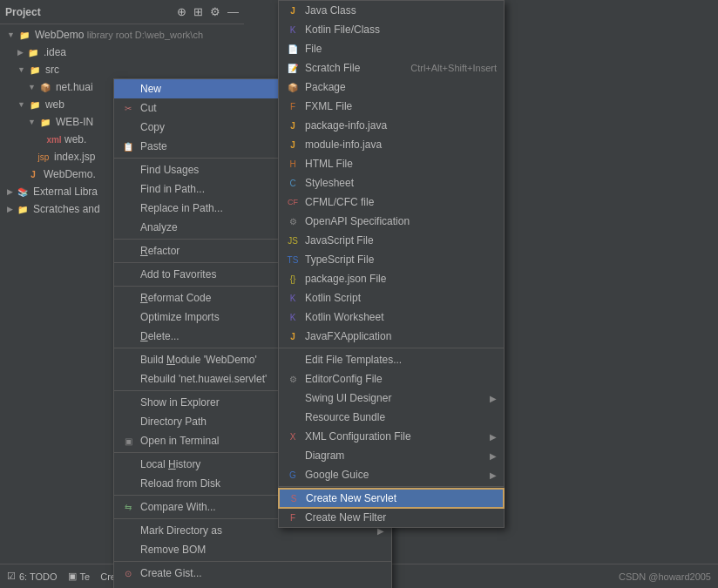 This screenshot has width=718, height=588. Describe the element at coordinates (33, 174) in the screenshot. I see `java-icon-webdemo: J` at that location.